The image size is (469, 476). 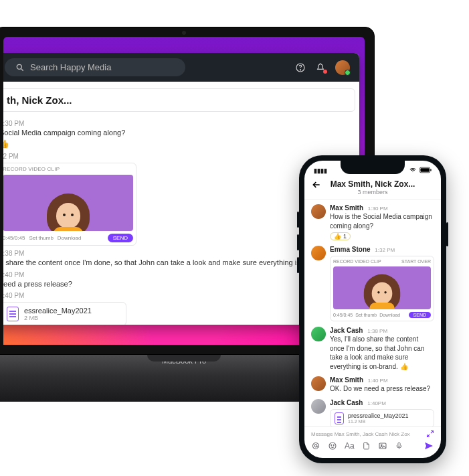 I want to click on conversation-title: th, Nick Zox..., so click(x=39, y=100).